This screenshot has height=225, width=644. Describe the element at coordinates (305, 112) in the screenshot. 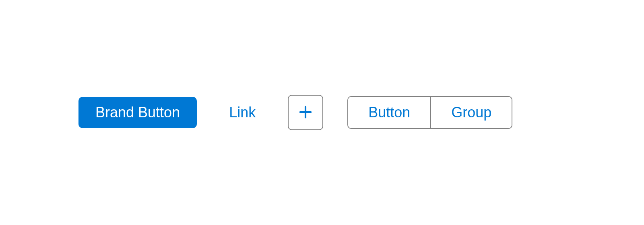

I see `plus-icon` at that location.